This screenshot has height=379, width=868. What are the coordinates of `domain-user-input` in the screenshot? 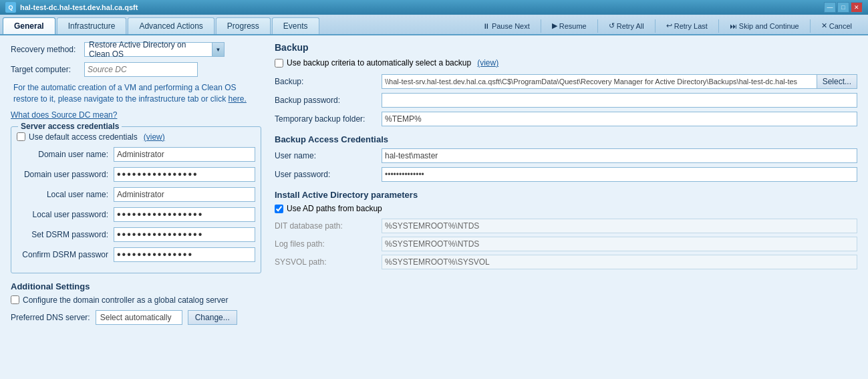 It's located at (184, 154).